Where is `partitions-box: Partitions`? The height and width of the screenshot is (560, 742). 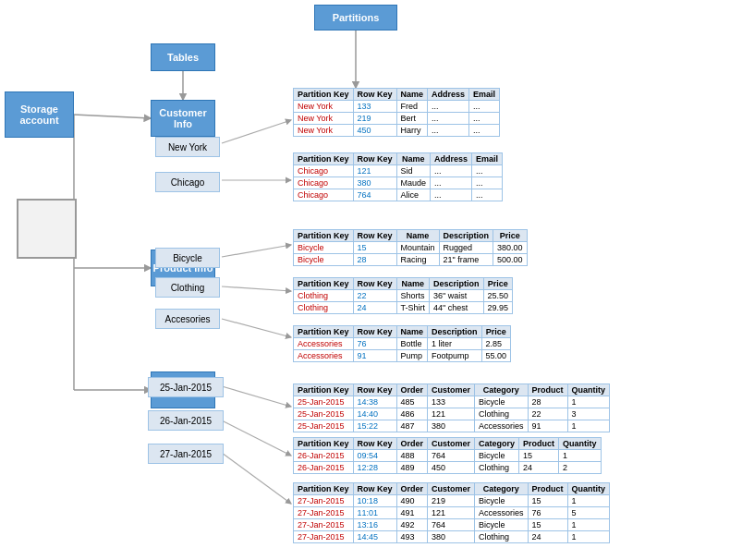 partitions-box: Partitions is located at coordinates (356, 18).